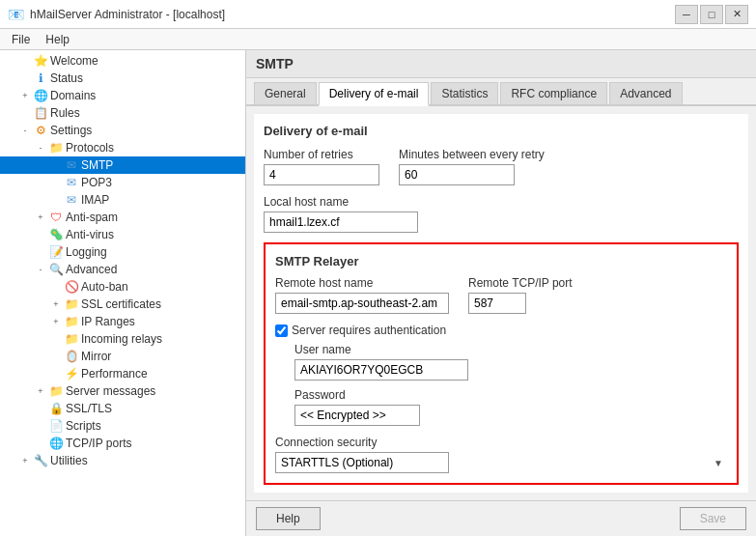 The image size is (756, 536). I want to click on help-button: Help, so click(288, 519).